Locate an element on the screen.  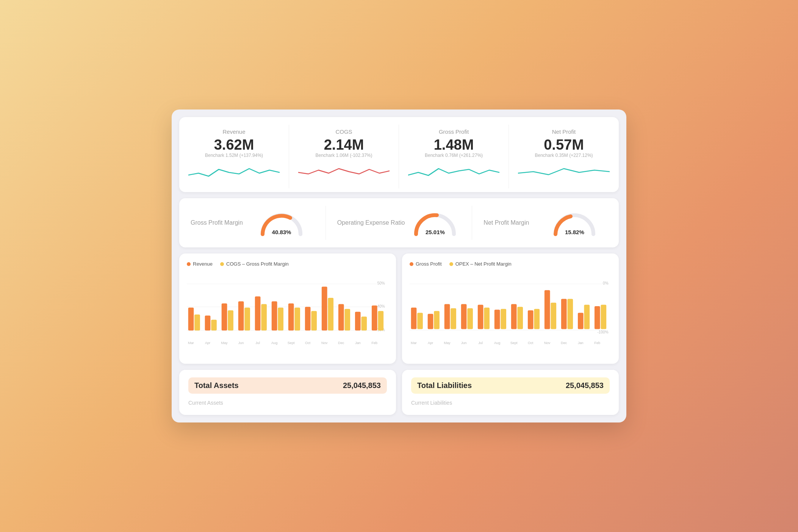
legend-opex-npm-label: OPEX – Net Profit Margin is located at coordinates (483, 264).